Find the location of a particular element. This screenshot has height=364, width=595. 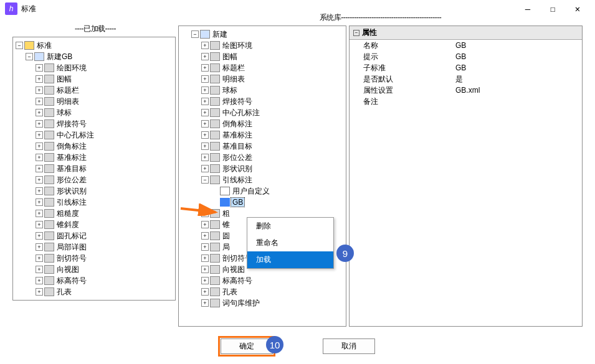

tree-node: +圆孔标记 is located at coordinates (94, 236).